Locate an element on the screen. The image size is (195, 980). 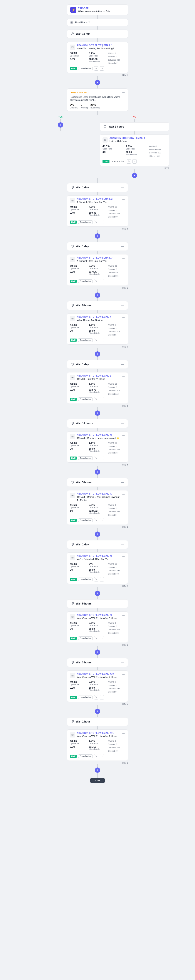
right-cancel-btn: Cancel editor is located at coordinates (118, 161).